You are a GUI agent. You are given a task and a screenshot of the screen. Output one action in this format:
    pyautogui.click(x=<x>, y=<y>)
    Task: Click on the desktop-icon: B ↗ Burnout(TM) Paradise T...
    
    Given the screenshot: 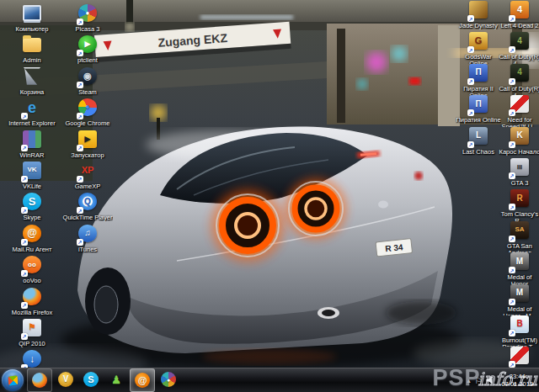 What is the action you would take?
    pyautogui.click(x=520, y=331)
    